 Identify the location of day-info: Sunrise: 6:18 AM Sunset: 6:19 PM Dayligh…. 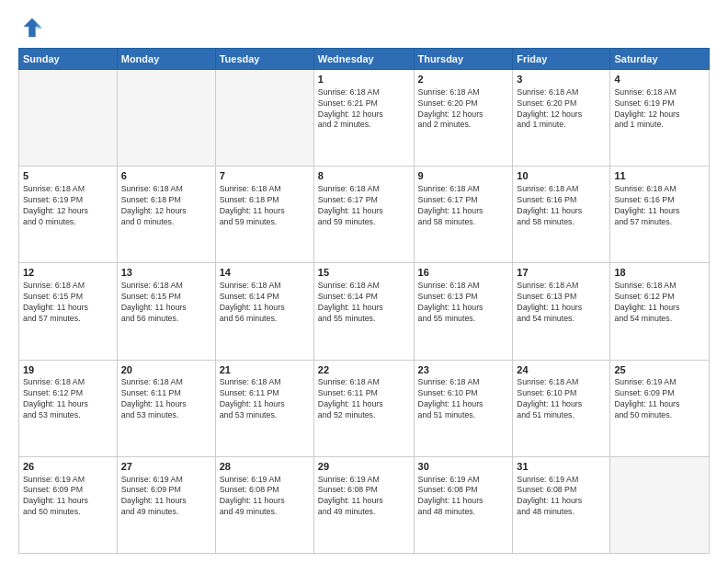
(660, 109).